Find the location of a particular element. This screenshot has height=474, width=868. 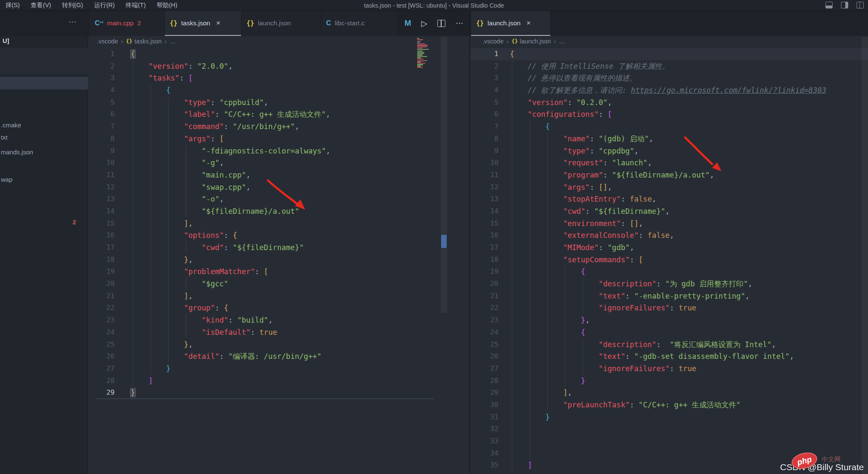

code-line: 24 "isDefault": true is located at coordinates (279, 332).